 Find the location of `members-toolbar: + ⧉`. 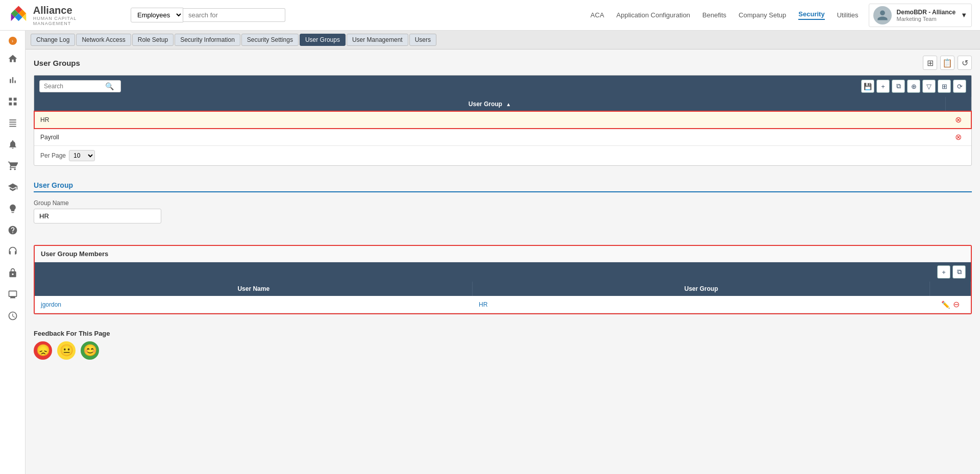

members-toolbar: + ⧉ is located at coordinates (503, 272).